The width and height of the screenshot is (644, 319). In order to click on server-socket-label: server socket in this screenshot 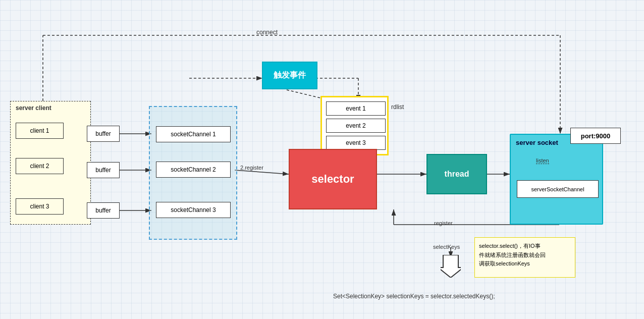, I will do `click(537, 142)`.